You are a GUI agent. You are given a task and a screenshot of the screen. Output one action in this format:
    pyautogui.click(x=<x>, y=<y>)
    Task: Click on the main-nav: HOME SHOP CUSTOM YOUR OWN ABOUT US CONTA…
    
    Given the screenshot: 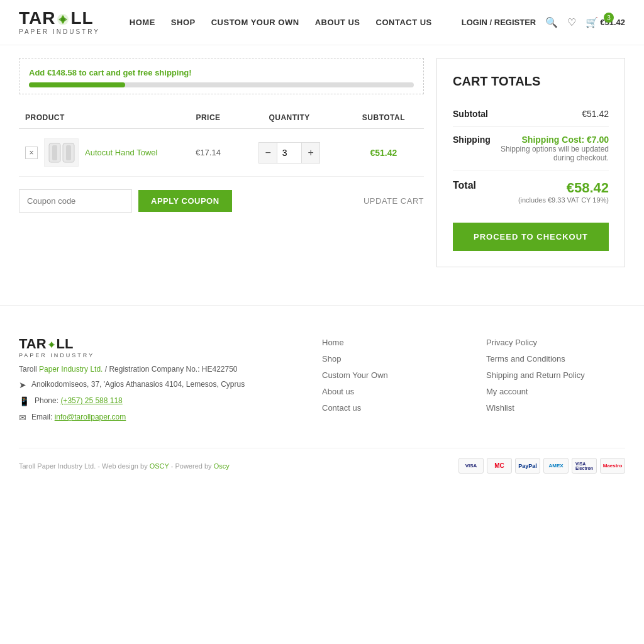 What is the action you would take?
    pyautogui.click(x=280, y=23)
    